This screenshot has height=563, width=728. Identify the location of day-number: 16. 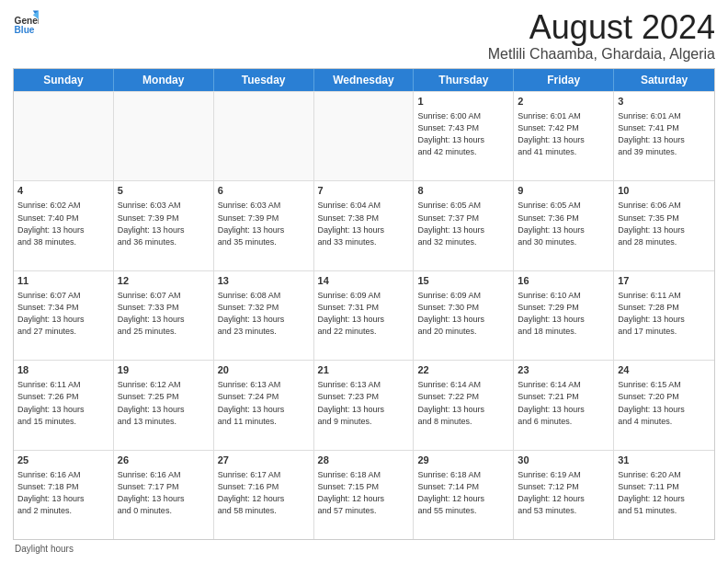
(563, 282).